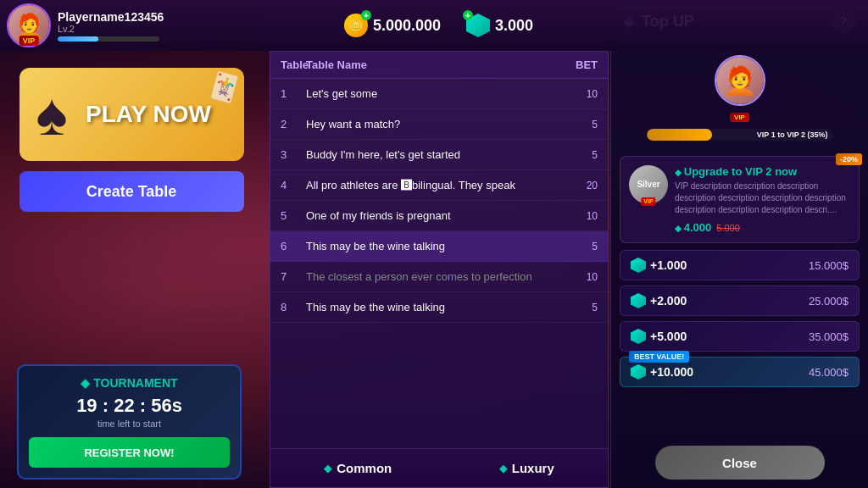 The width and height of the screenshot is (868, 488). What do you see at coordinates (763, 227) in the screenshot?
I see `upgrade-price: 4.000 5.000` at bounding box center [763, 227].